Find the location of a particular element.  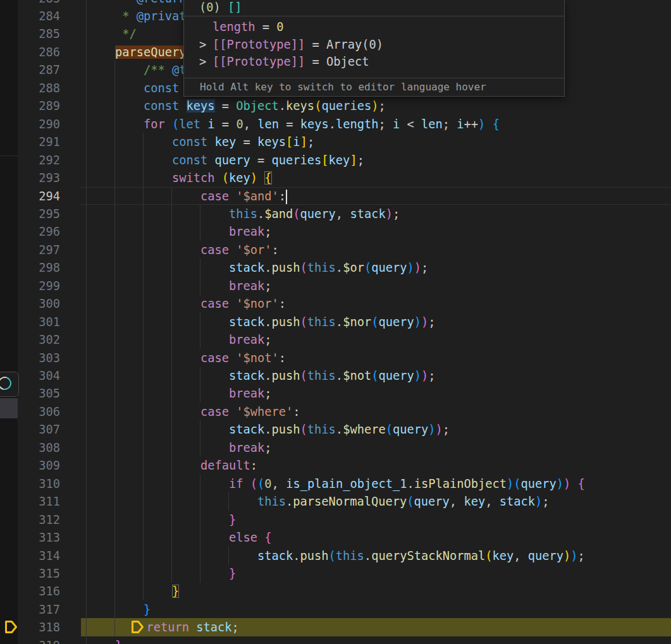

code-text: if ((0, is_plain_object_1.isPlainObject)… is located at coordinates (336, 484).